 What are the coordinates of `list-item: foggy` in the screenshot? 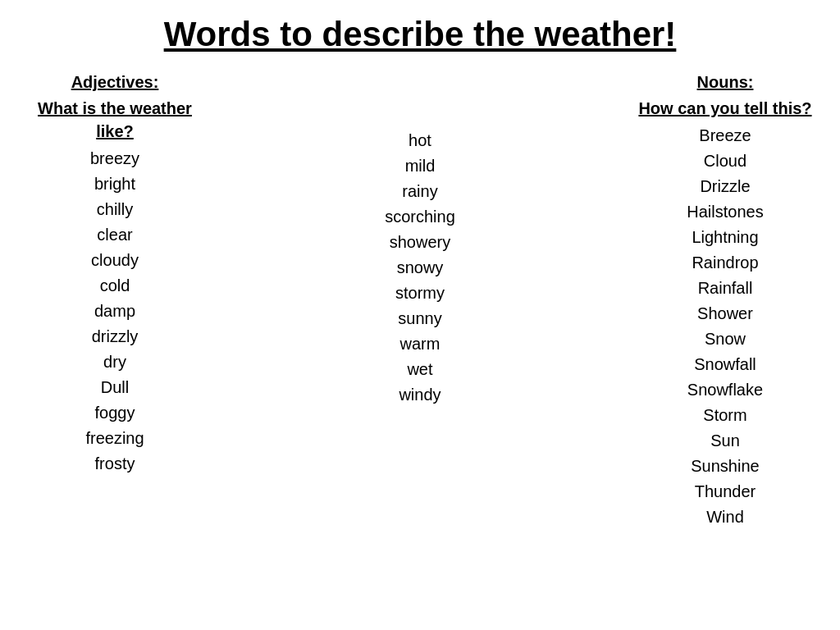 It's located at (115, 413).